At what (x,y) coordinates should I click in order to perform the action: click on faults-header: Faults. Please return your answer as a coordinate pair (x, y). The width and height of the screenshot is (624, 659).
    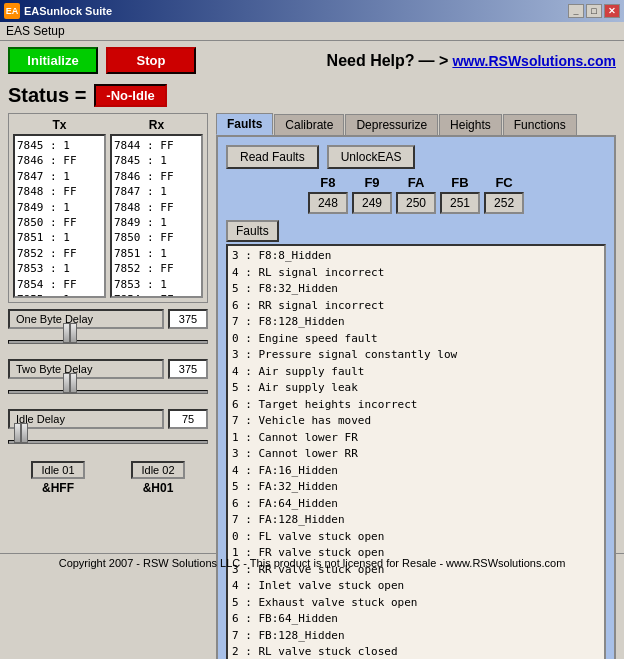
    Looking at the image, I should click on (252, 231).